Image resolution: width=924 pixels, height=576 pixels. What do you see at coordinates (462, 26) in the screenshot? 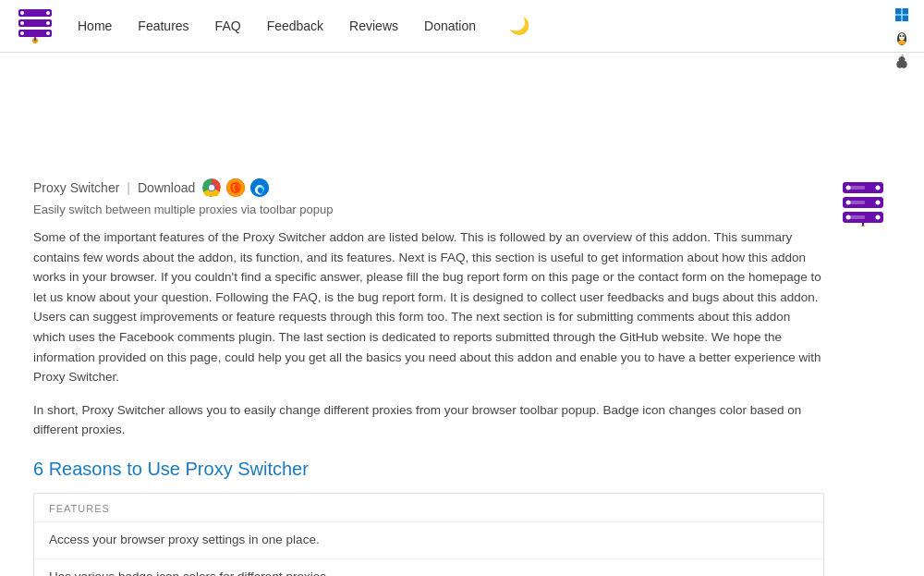
I see `navigation: Home Features FAQ Feedback Reviews Donat…` at bounding box center [462, 26].